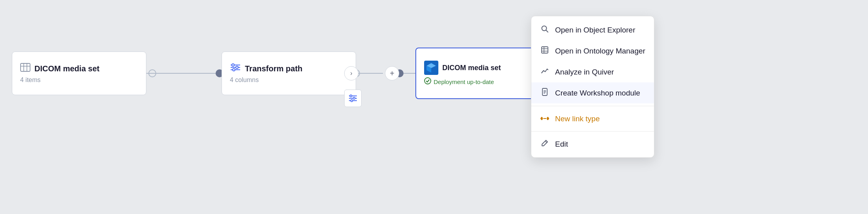 The height and width of the screenshot is (214, 868). What do you see at coordinates (353, 98) in the screenshot?
I see `transform-filter-button` at bounding box center [353, 98].